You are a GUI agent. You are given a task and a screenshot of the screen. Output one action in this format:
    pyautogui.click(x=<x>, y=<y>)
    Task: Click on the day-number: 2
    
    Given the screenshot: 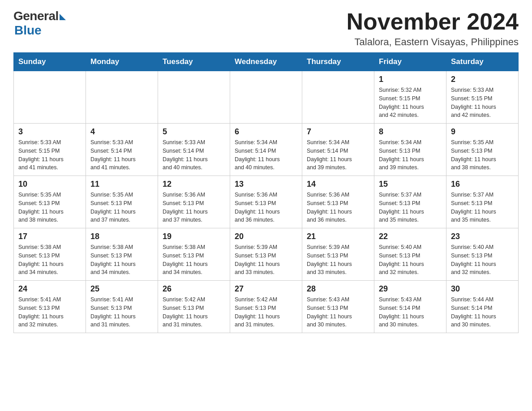 What is the action you would take?
    pyautogui.click(x=482, y=80)
    